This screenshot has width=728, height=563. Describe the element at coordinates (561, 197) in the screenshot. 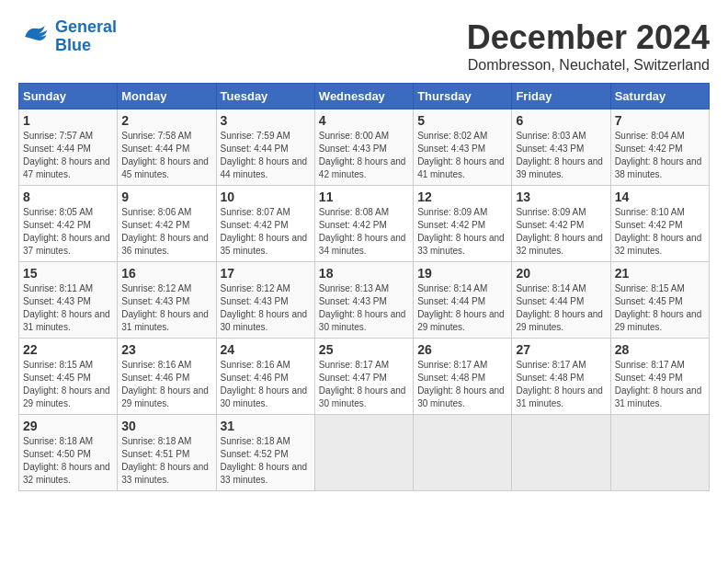

I see `day-number: 13` at that location.